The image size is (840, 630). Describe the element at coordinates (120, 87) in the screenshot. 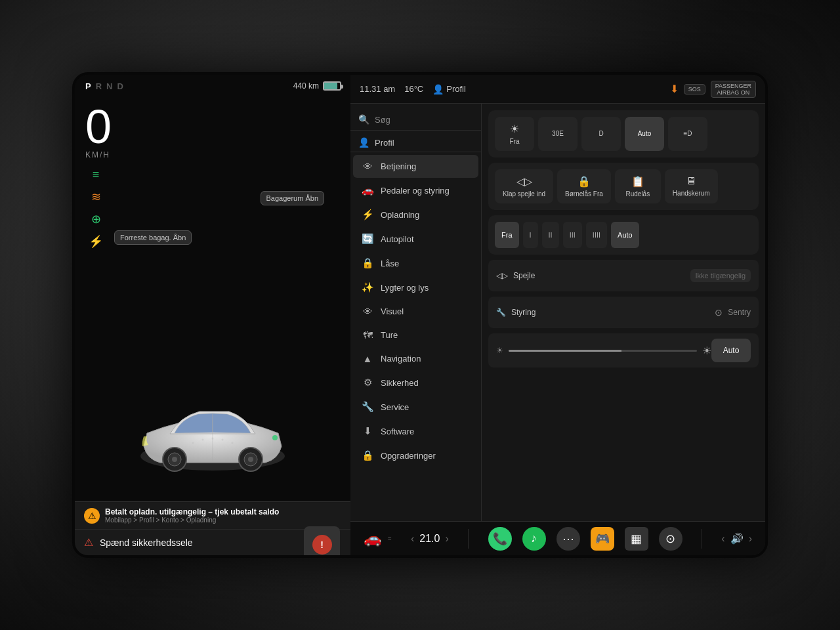

I see `gear-d: D` at that location.